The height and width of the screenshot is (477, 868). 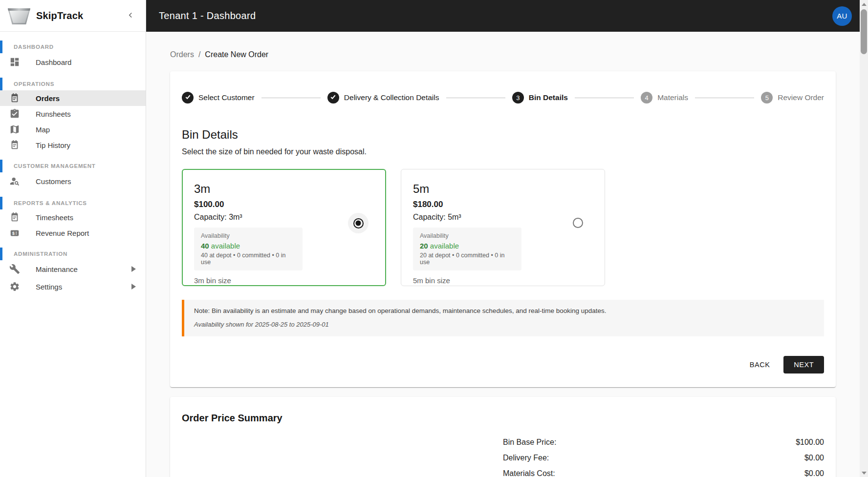 What do you see at coordinates (518, 98) in the screenshot?
I see `step-number-circle: 3` at bounding box center [518, 98].